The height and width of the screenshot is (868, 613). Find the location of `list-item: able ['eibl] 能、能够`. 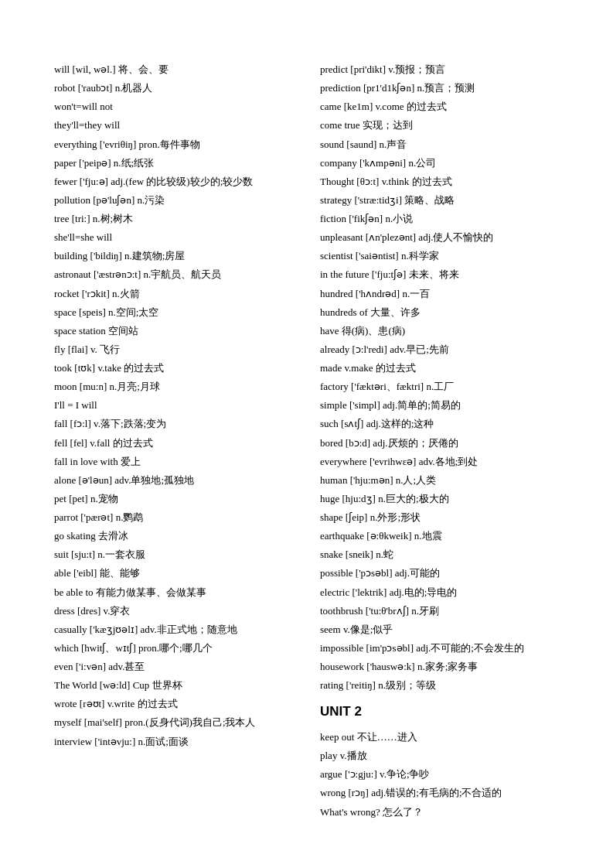

list-item: able ['eibl] 能、能够 is located at coordinates (179, 572).